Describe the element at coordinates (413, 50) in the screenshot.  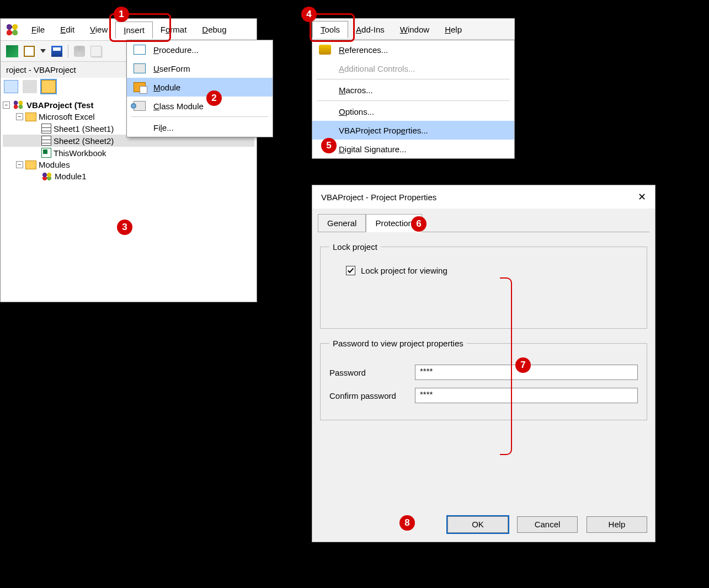
I see `tools-references: References...` at that location.